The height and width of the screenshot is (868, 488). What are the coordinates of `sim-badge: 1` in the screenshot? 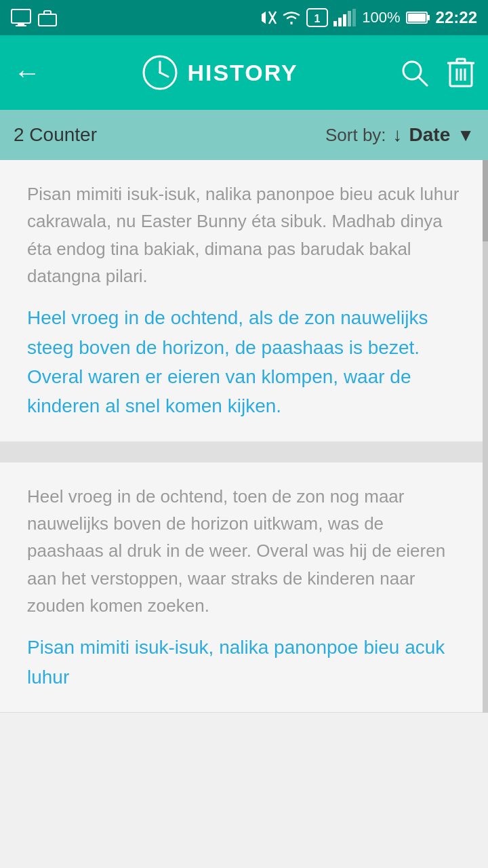 It's located at (317, 18).